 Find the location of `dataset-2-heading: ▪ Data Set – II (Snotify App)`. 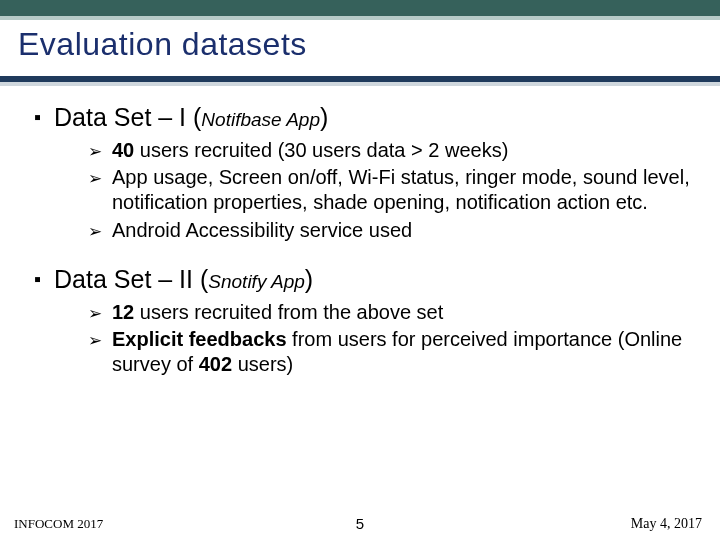

dataset-2-heading: ▪ Data Set – II (Snotify App) is located at coordinates (372, 280).